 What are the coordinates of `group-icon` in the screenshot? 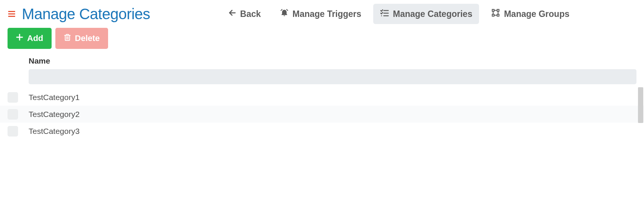 It's located at (496, 14).